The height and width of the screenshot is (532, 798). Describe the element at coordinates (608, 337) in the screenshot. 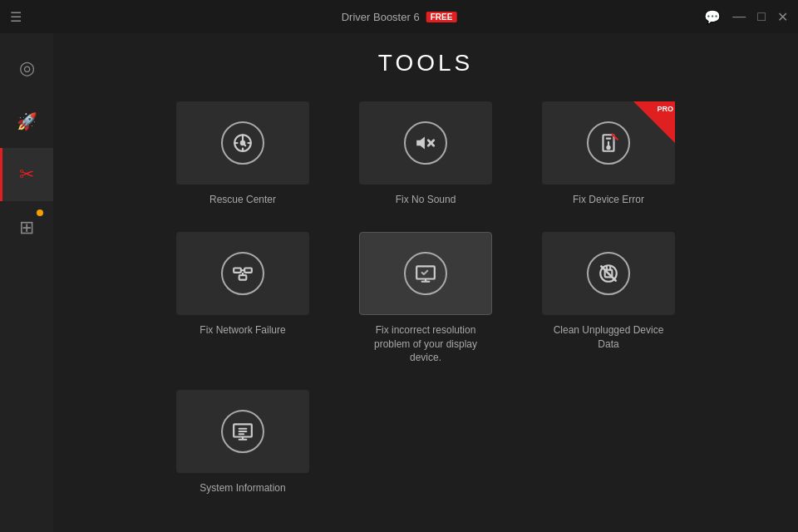

I see `clean-unplugged-label: Clean Unplugged Device Data` at that location.